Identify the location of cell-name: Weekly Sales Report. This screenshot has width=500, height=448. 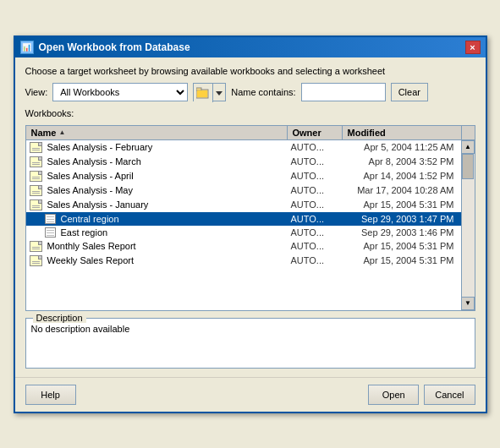
(157, 260).